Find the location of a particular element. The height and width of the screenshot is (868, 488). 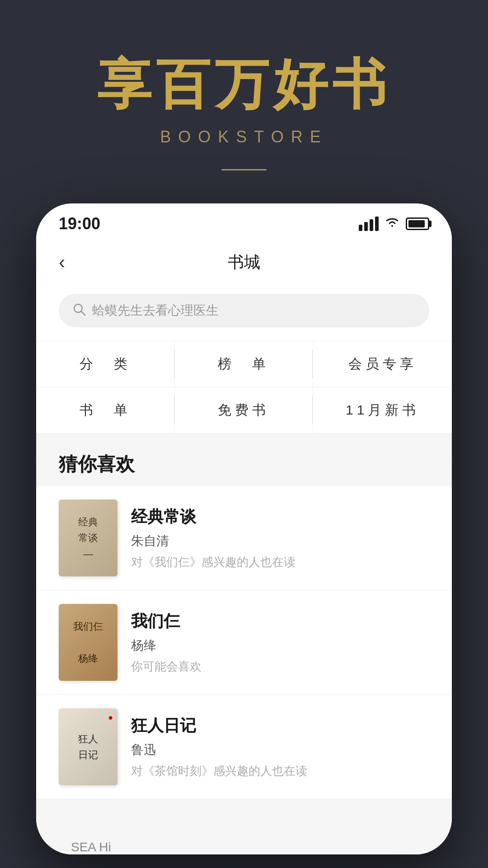

category-item-rankings: 榜 单 is located at coordinates (244, 364).